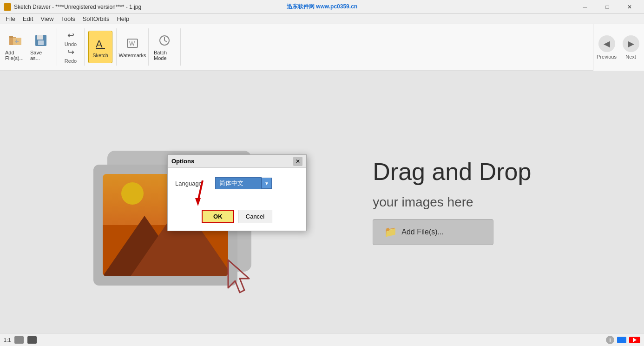  I want to click on close-button: ✕, so click(630, 7).